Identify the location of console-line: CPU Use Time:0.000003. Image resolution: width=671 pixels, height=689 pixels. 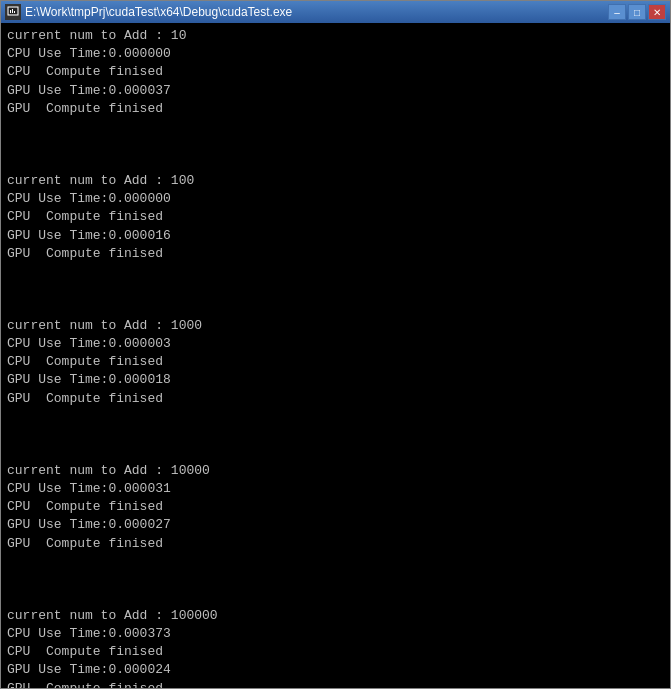
(336, 344).